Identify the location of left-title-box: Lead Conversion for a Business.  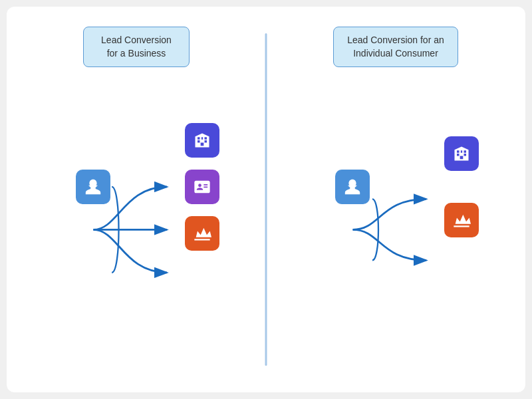
(136, 47).